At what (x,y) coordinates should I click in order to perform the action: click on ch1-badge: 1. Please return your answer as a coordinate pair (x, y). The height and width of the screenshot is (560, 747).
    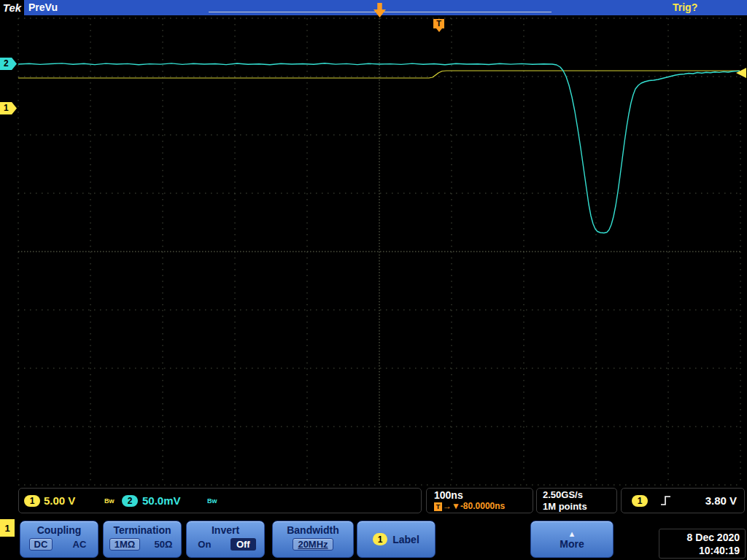
    Looking at the image, I should click on (32, 501).